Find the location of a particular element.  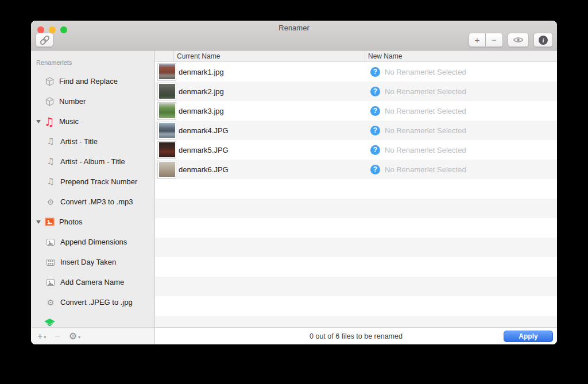

column-header-icon is located at coordinates (164, 56).